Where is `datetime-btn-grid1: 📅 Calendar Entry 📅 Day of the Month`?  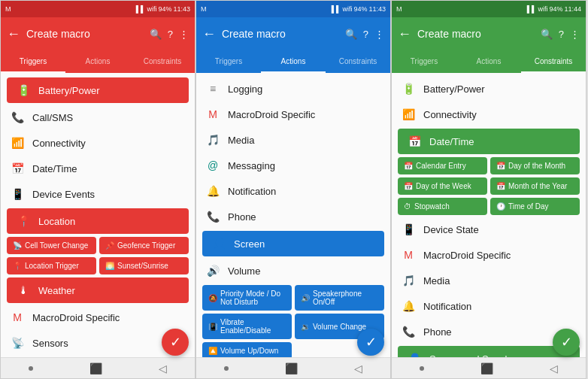
datetime-btn-grid1: 📅 Calendar Entry 📅 Day of the Month is located at coordinates (489, 165).